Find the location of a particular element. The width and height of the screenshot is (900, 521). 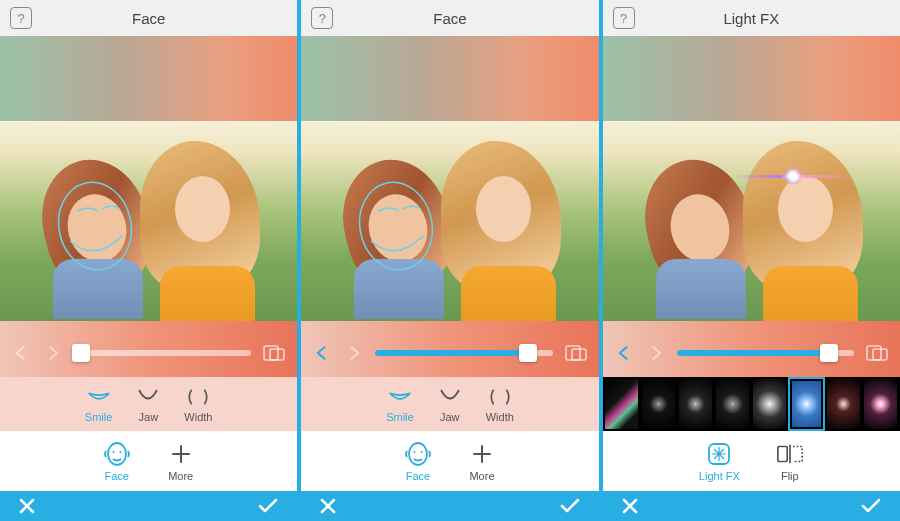

fx-thumb-lens1 is located at coordinates (844, 404).